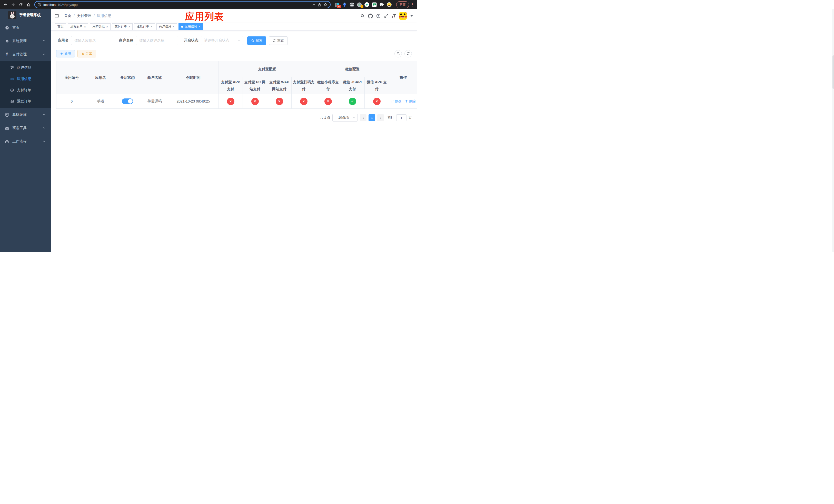  I want to click on prev-page-button, so click(363, 118).